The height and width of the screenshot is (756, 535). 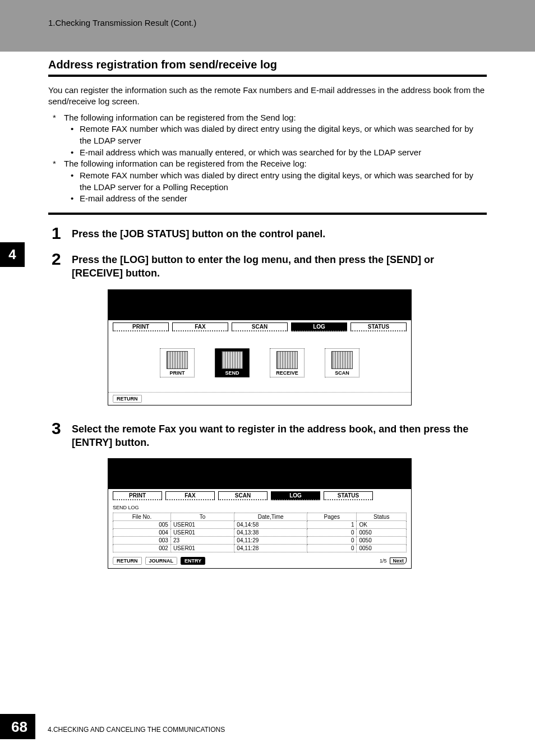 I want to click on scan-icon, so click(x=342, y=360).